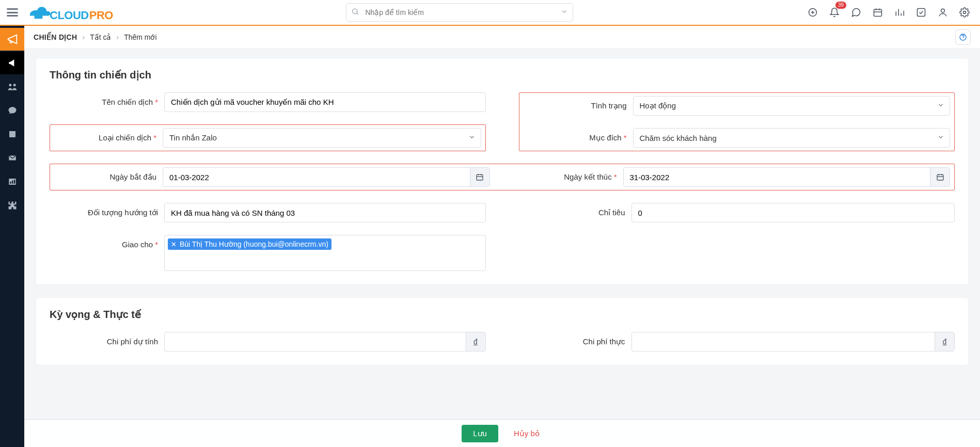  I want to click on sidebar, so click(12, 236).